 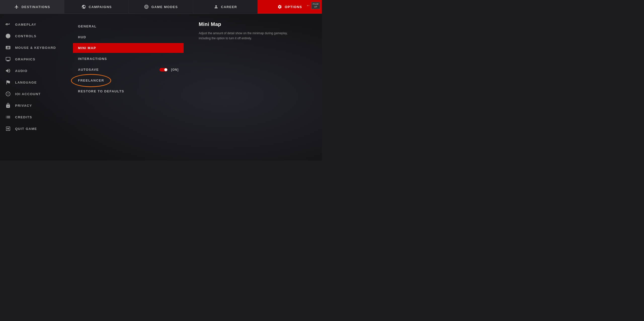 What do you see at coordinates (26, 25) in the screenshot?
I see `sidebar-gameplay-label: GAMEPLAY` at bounding box center [26, 25].